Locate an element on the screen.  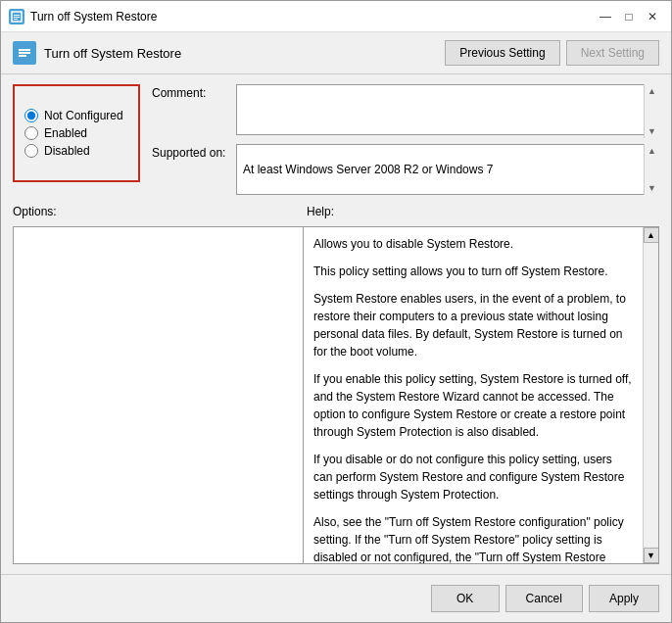
help-para-5: If you disable or do not configure this … is located at coordinates (473, 477).